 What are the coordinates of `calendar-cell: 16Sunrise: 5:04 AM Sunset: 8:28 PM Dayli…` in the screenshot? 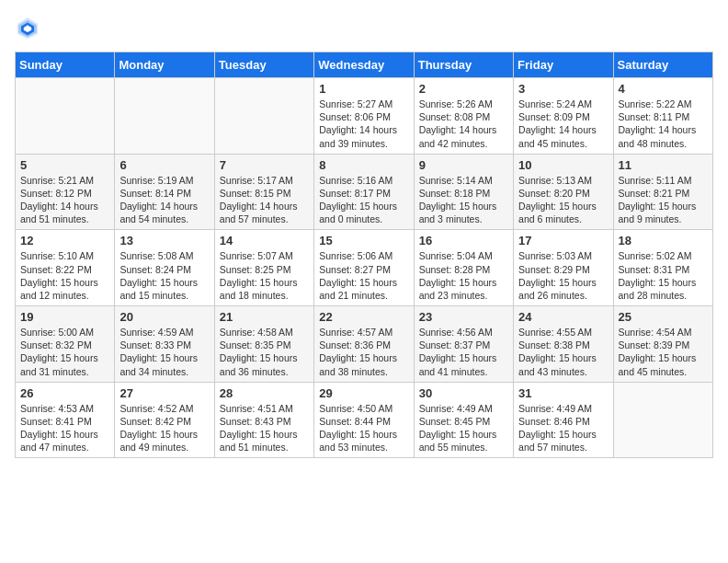 It's located at (463, 269).